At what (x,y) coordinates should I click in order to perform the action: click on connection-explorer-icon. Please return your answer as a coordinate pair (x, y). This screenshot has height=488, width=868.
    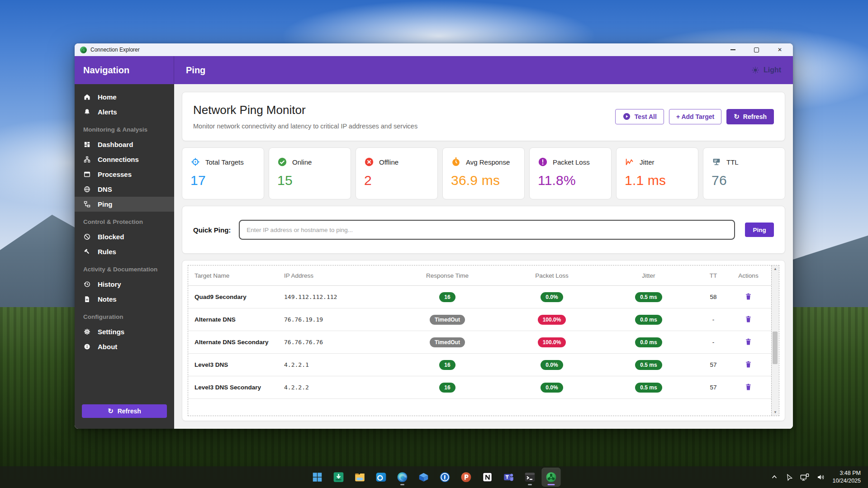
    Looking at the image, I should click on (551, 477).